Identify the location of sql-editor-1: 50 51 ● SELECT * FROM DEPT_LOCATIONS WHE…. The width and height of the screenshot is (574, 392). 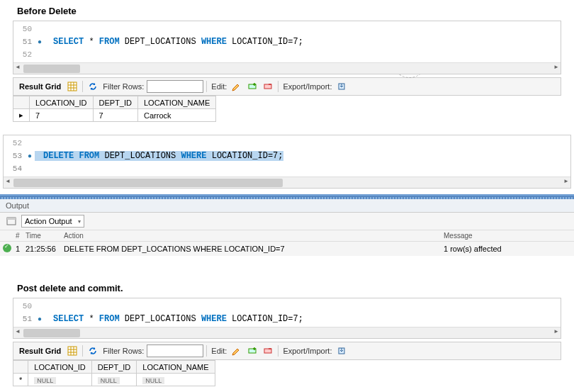
(287, 47).